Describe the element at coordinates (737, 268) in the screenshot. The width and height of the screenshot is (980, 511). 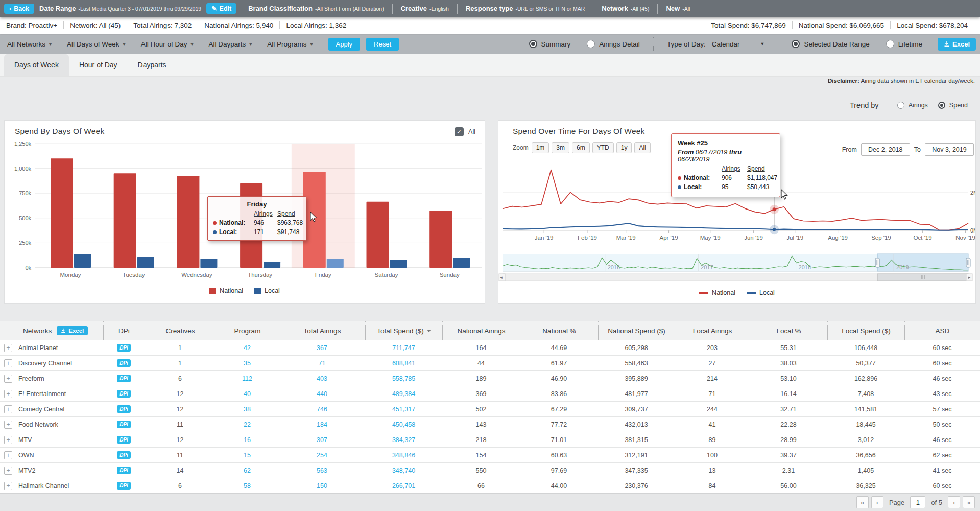
I see `line-chart-navigator: 2016201720182019◂▸` at that location.